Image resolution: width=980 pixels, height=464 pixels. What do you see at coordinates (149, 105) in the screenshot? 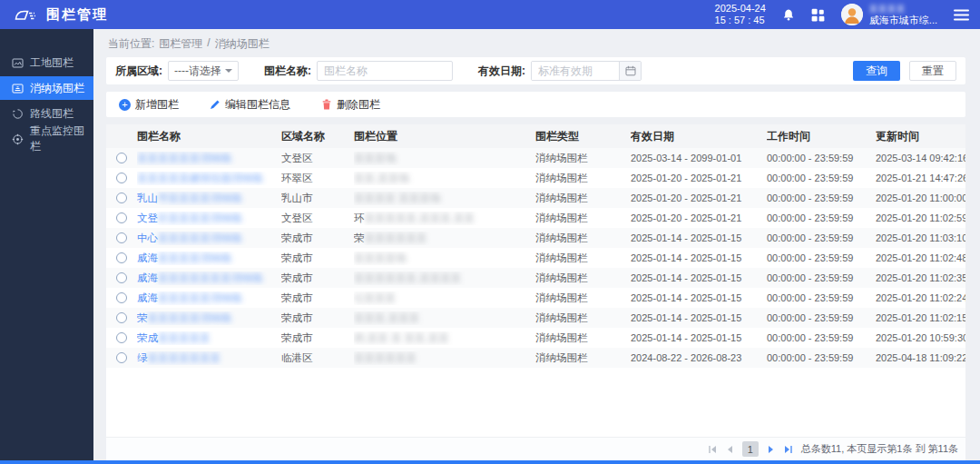
I see `add-fence-button: 新增围栏` at bounding box center [149, 105].